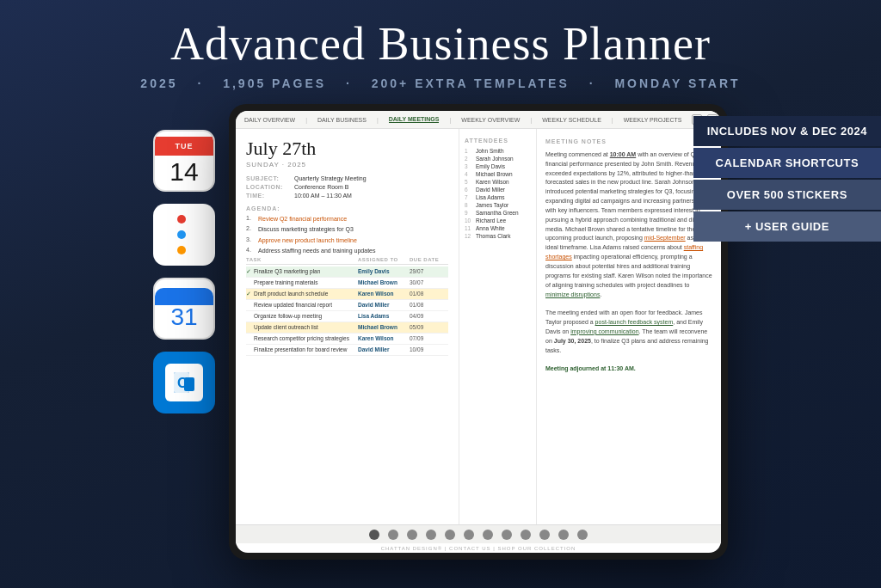  Describe the element at coordinates (182, 235) in the screenshot. I see `rem-dot-blue` at that location.